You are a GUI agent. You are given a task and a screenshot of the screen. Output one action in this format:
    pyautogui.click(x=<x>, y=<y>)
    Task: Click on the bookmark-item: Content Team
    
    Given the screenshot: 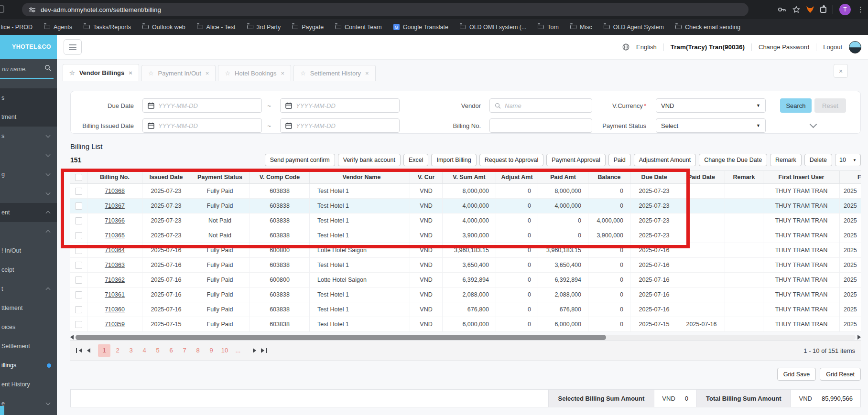 What is the action you would take?
    pyautogui.click(x=358, y=27)
    